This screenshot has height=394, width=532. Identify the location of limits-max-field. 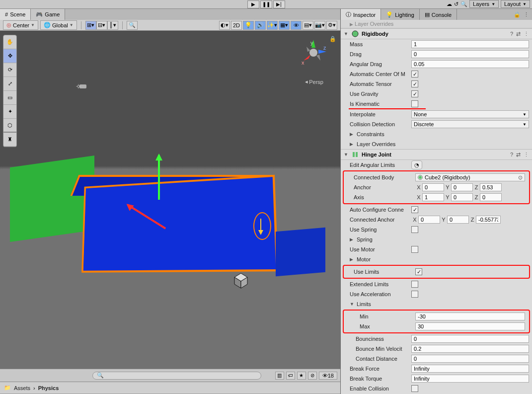
(470, 326).